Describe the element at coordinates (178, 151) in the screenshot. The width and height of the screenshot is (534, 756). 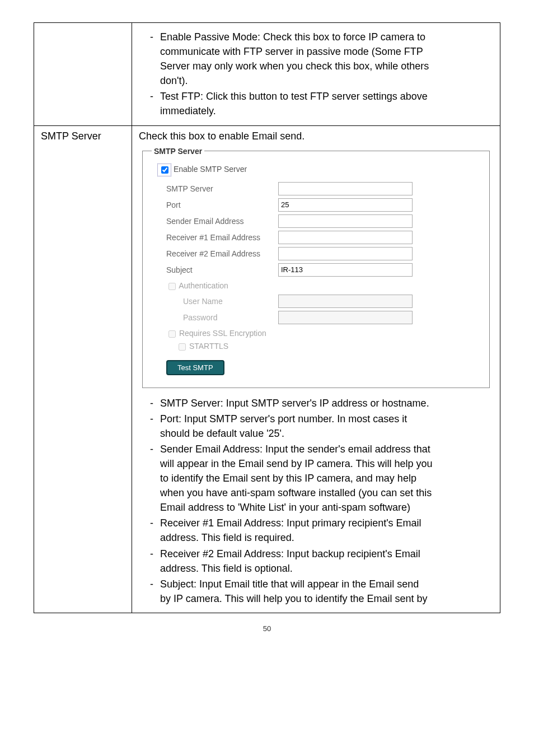
I see `smtp-legend: SMTP Server` at that location.